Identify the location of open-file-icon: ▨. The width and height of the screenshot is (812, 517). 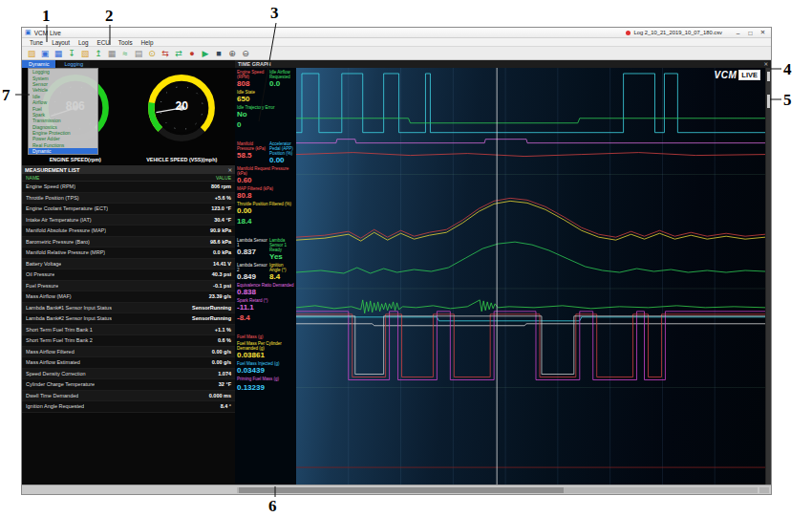
(32, 54).